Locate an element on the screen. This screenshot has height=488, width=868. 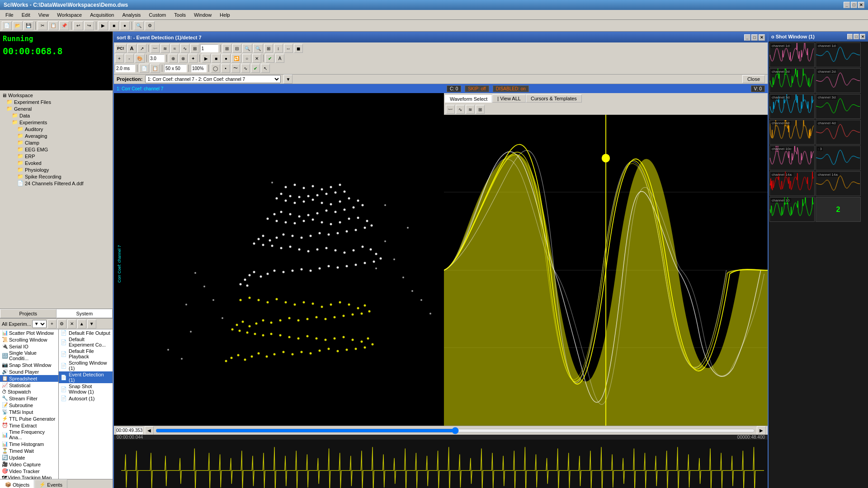
type-stopwatch: ⏱Stopwatch is located at coordinates (29, 392).